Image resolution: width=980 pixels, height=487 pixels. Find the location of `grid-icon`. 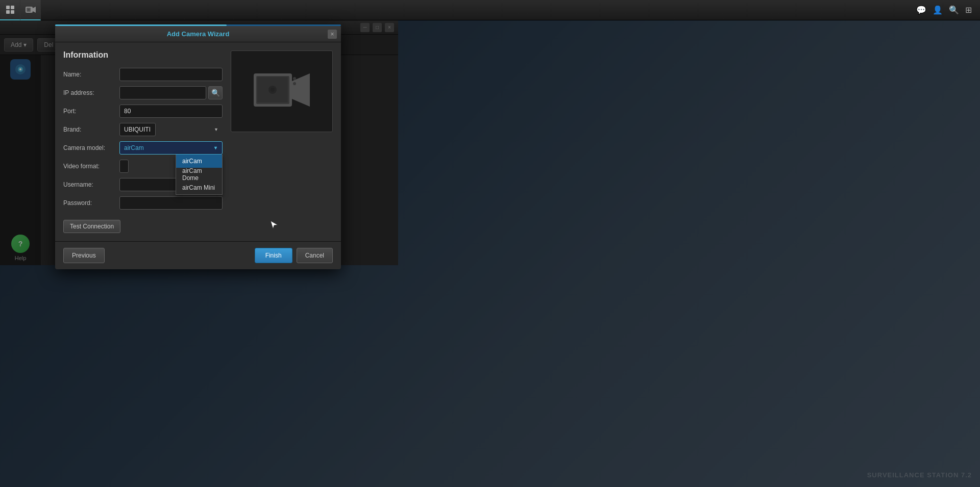

grid-icon is located at coordinates (10, 10).